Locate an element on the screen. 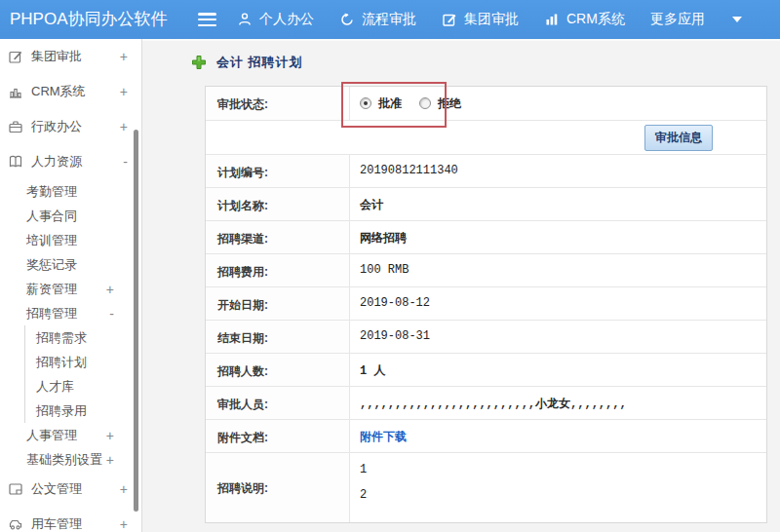 The image size is (780, 532). history-icon is located at coordinates (347, 19).